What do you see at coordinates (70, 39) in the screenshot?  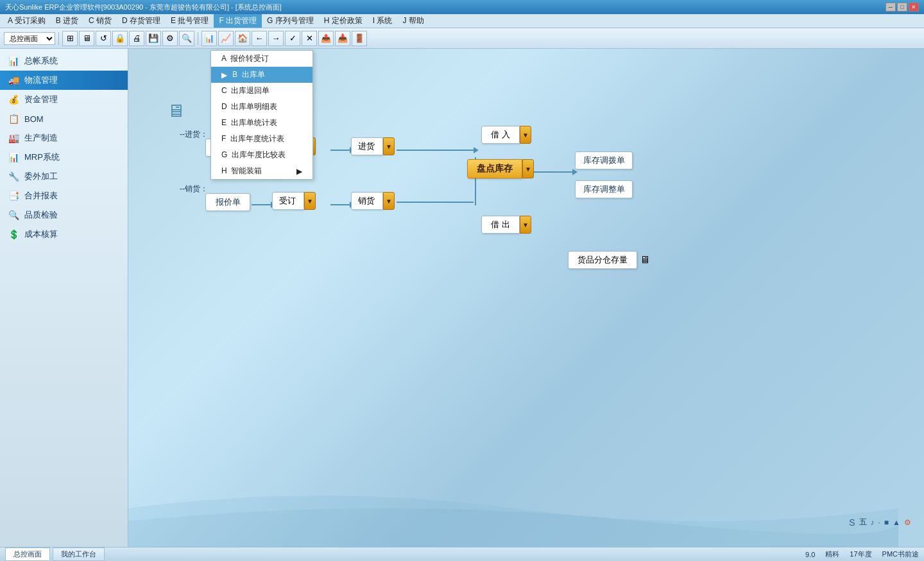 I see `toolbar-btn-grid: ⊞` at bounding box center [70, 39].